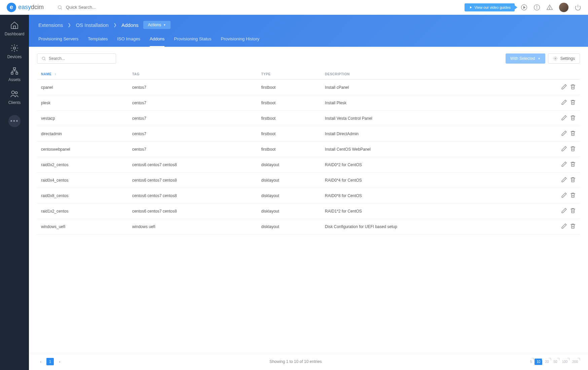 The height and width of the screenshot is (370, 588). What do you see at coordinates (261, 7) in the screenshot?
I see `quick-search` at bounding box center [261, 7].